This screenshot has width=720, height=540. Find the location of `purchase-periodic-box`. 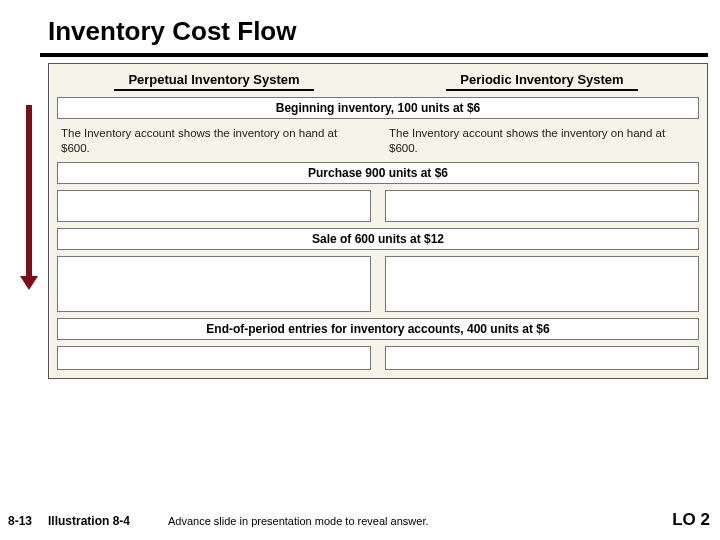

purchase-periodic-box is located at coordinates (542, 206).